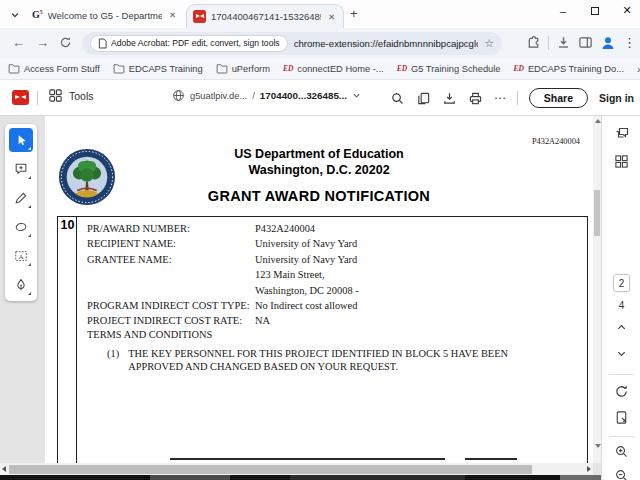 This screenshot has height=480, width=640. I want to click on chevron-down-icon, so click(15, 15).